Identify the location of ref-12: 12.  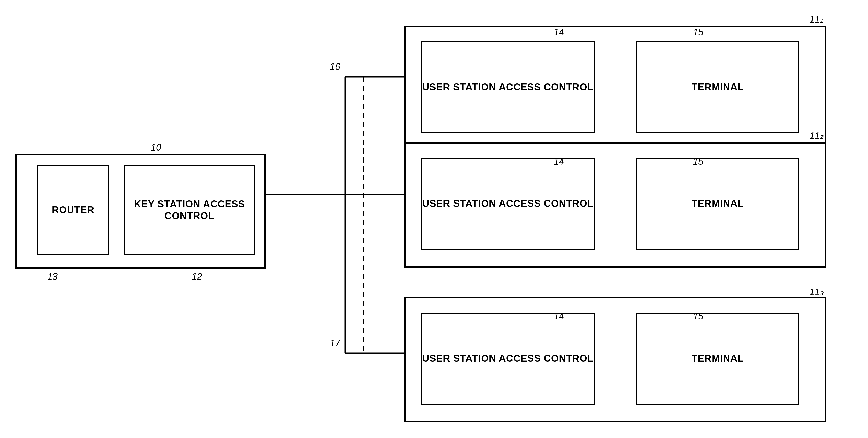
(197, 277).